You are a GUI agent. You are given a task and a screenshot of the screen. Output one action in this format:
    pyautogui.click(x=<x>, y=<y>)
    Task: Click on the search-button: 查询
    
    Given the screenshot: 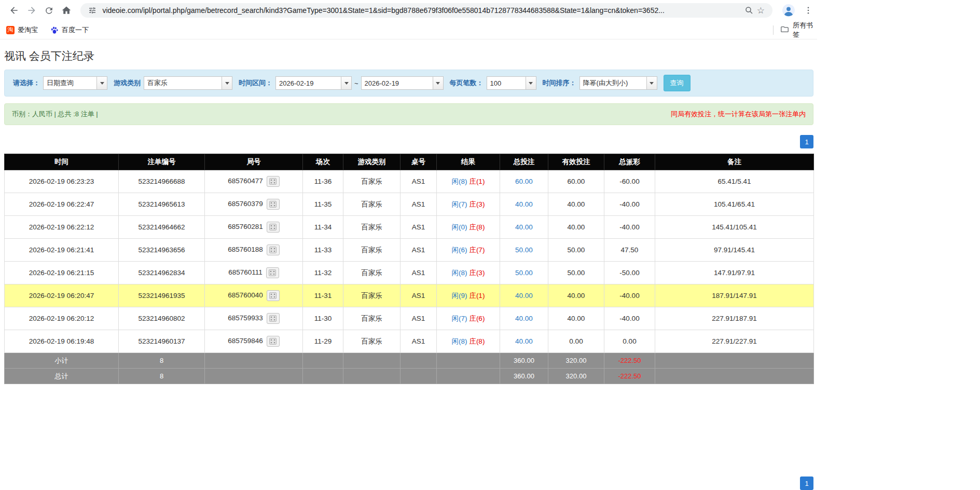 What is the action you would take?
    pyautogui.click(x=677, y=83)
    